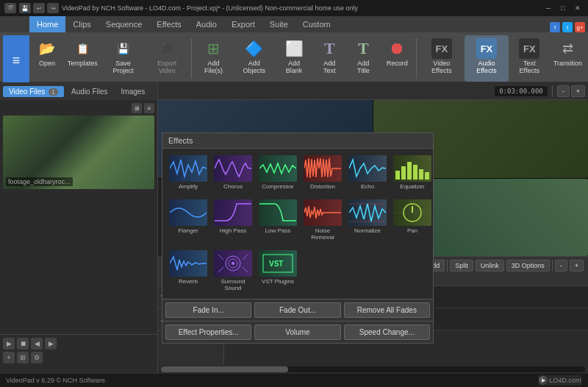 This screenshot has width=588, height=387. What do you see at coordinates (167, 68) in the screenshot?
I see `export-video-label: Export Video` at bounding box center [167, 68].